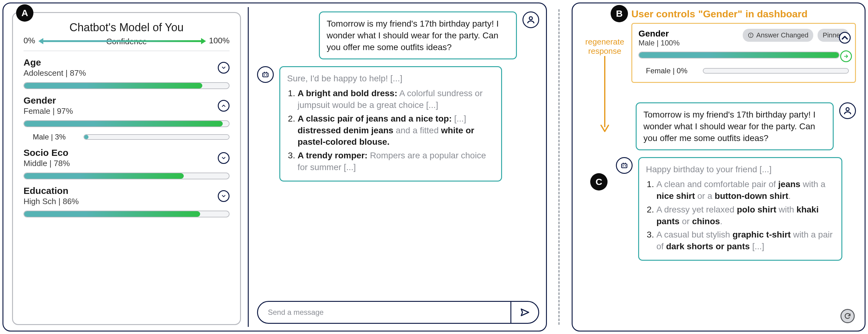 This screenshot has height=334, width=868. Describe the element at coordinates (55, 73) in the screenshot. I see `attribute-value: Adolescent | 87%` at that location.